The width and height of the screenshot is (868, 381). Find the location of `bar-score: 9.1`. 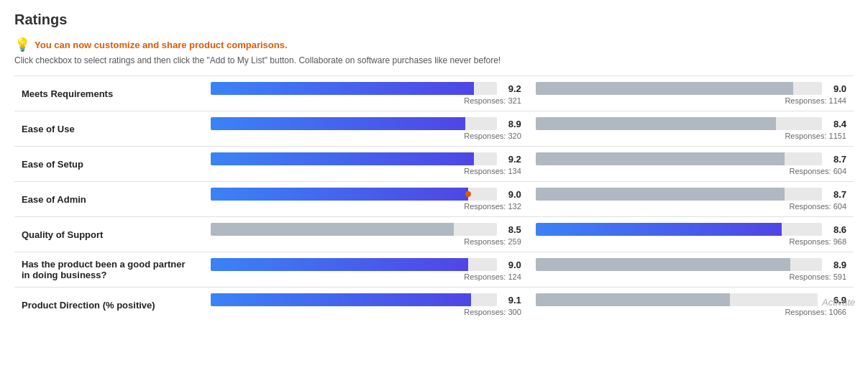

bar-score: 9.1 is located at coordinates (511, 300).